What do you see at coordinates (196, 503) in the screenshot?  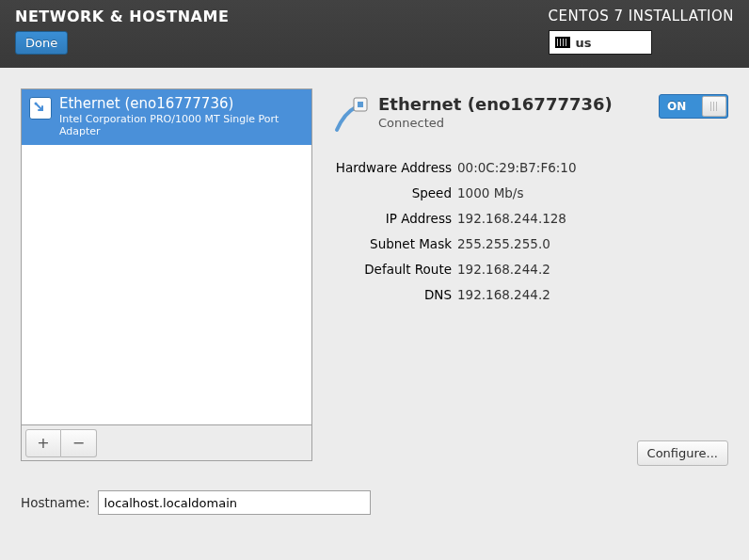 I see `hostname-row: Hostname:` at bounding box center [196, 503].